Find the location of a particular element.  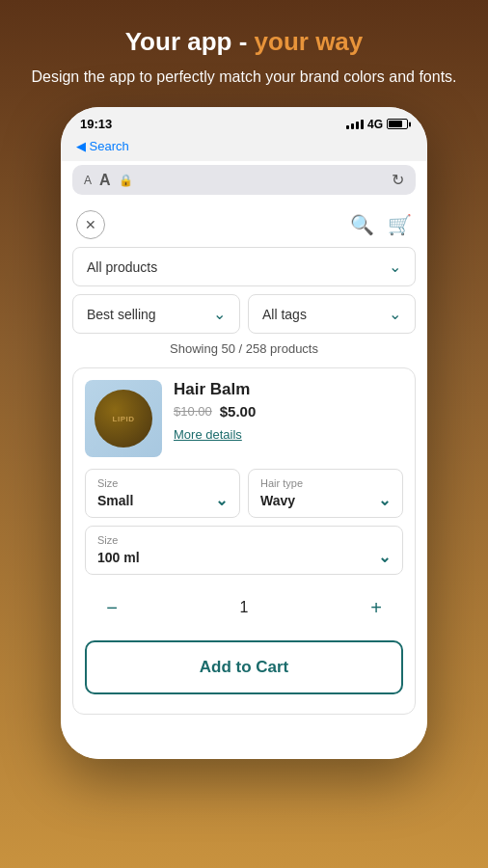

quantity-row: − 1 + is located at coordinates (244, 608).